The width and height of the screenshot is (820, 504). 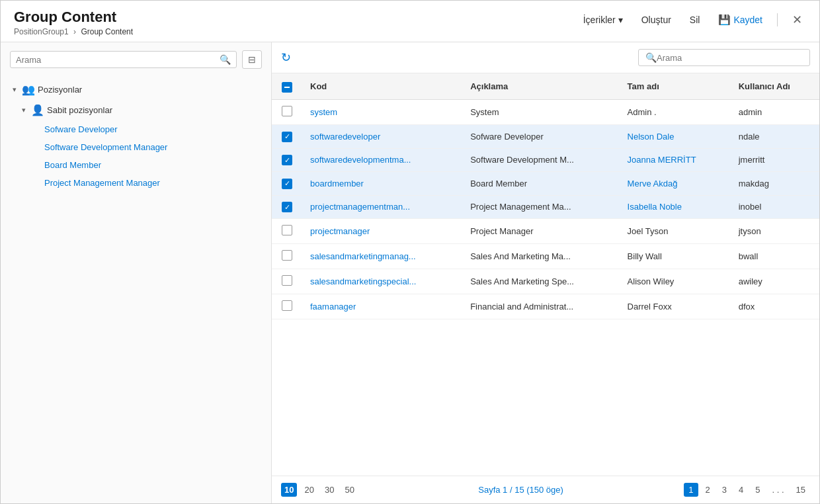 I want to click on pagination: 10 20 30 50 Sayfa 1 / 15 (150 öge) 1 2 3…, so click(x=546, y=489).